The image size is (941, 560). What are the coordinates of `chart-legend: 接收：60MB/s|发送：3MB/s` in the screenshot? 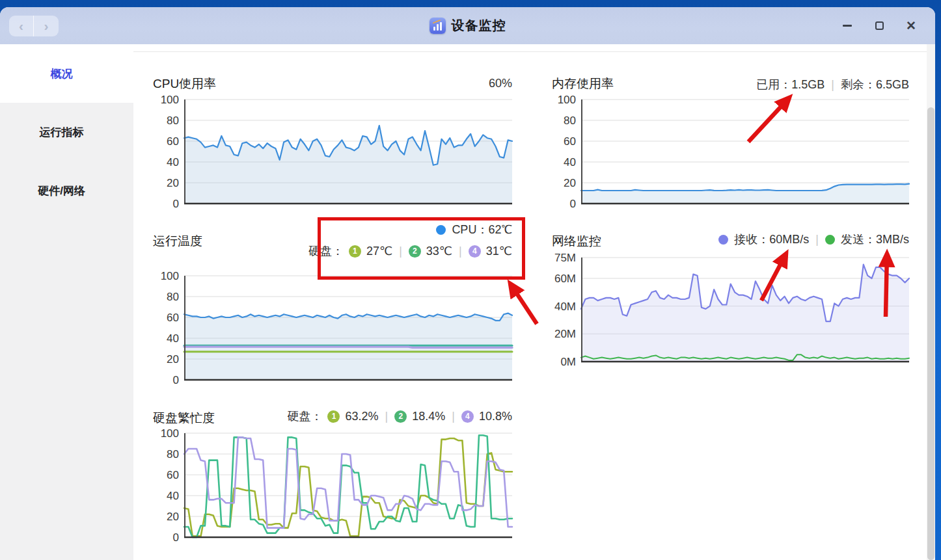 It's located at (813, 239).